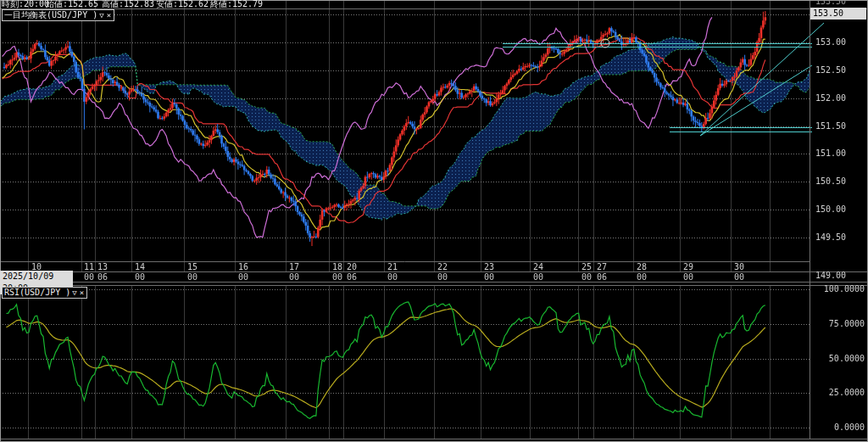 The width and height of the screenshot is (868, 442). What do you see at coordinates (103, 266) in the screenshot?
I see `date-label: 13` at bounding box center [103, 266].